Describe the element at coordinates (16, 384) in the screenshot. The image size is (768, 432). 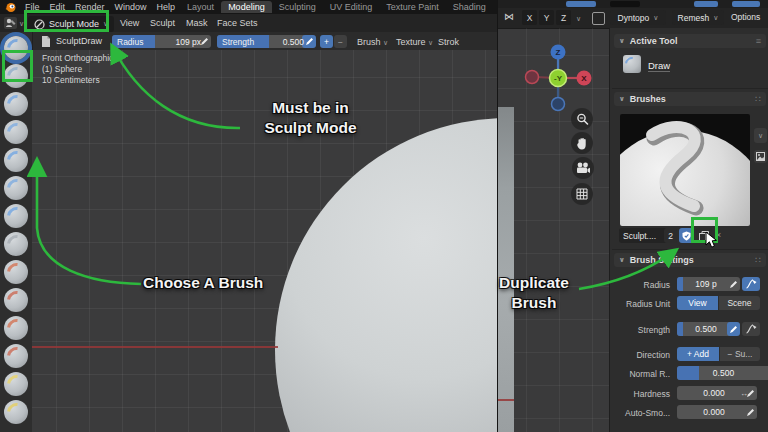
I see `toolbar-brush-grab` at that location.